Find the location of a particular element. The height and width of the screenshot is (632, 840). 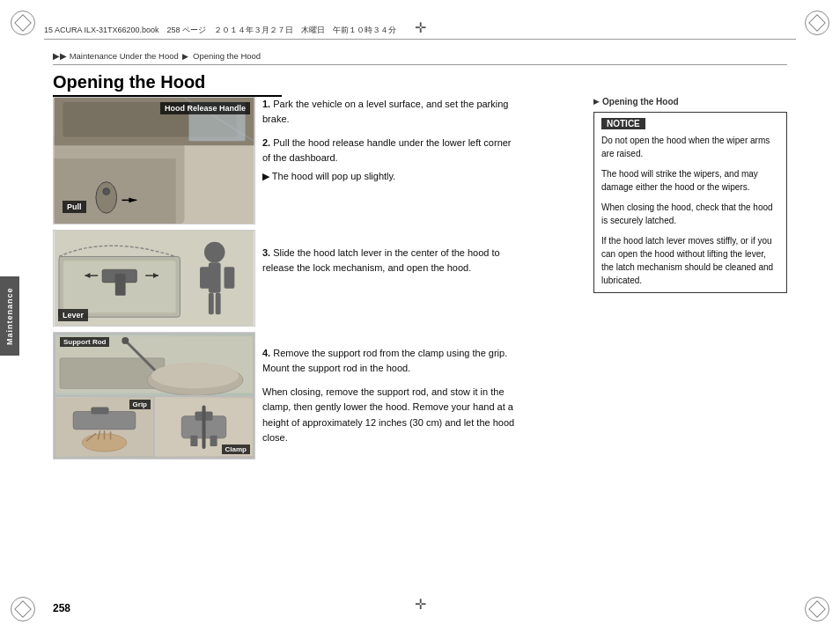

step-2-sub: ▶ The hood will pop up slightly. is located at coordinates (390, 176).